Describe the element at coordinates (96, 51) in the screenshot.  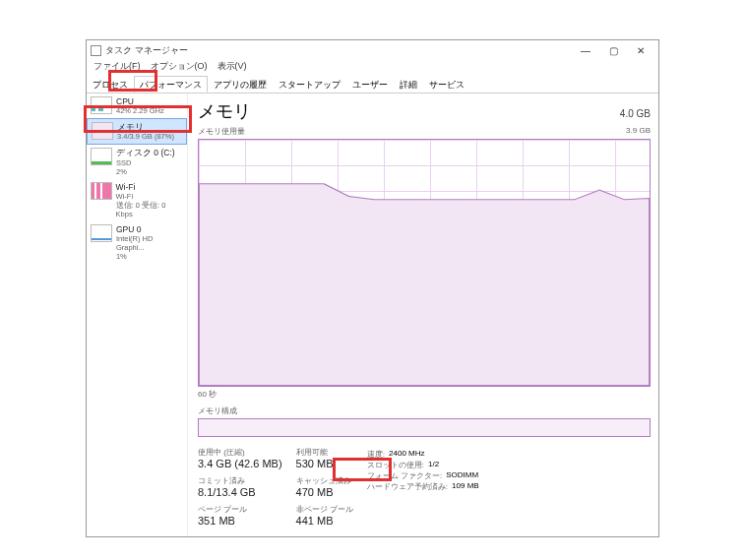
I see `app-icon` at that location.